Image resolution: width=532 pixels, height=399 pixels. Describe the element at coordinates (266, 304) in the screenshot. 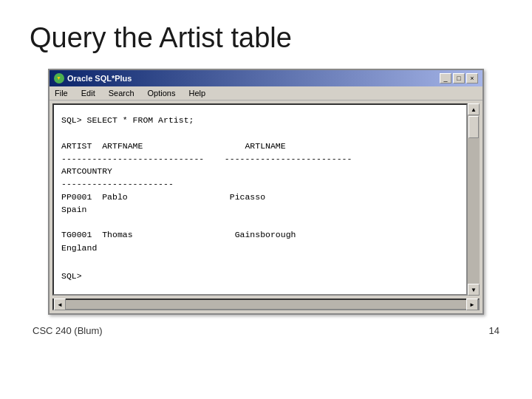

I see `horizontal-scrollbar: ◄ ►` at that location.